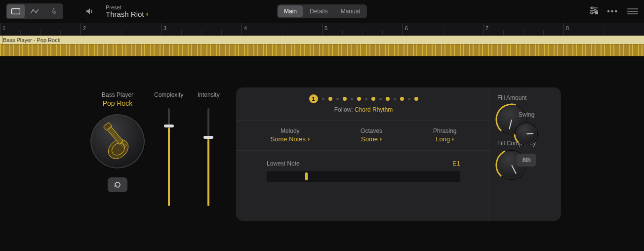 This screenshot has height=251, width=644. What do you see at coordinates (35, 11) in the screenshot?
I see `automation-view-button` at bounding box center [35, 11].